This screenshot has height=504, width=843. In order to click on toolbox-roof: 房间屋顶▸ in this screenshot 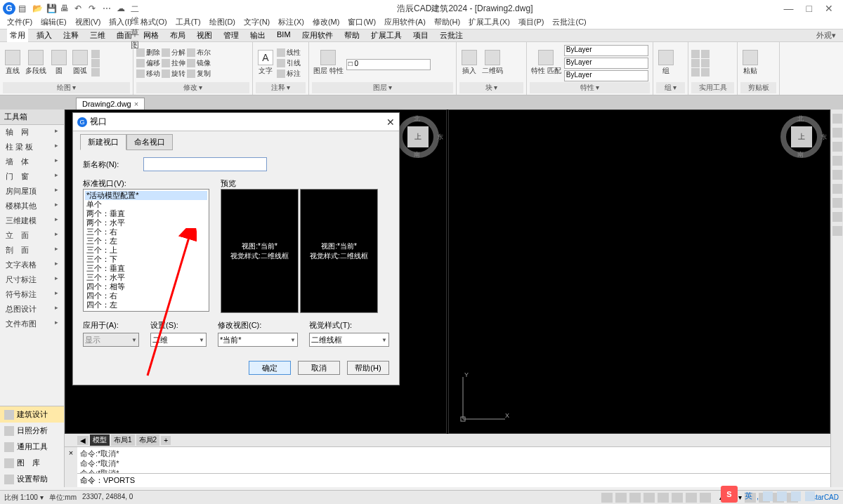, I will do `click(32, 191)`.